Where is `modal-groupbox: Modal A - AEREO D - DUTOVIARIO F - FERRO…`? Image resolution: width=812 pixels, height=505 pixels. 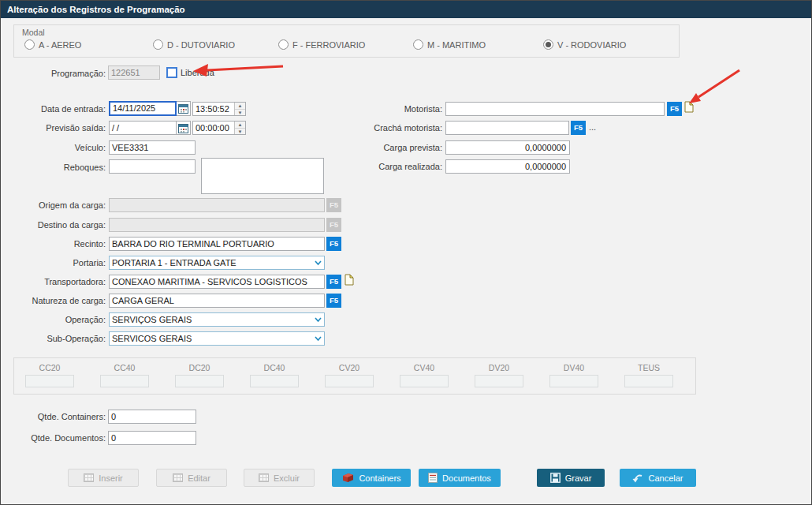
modal-groupbox: Modal A - AEREO D - DUTOVIARIO F - FERRO… is located at coordinates (347, 41).